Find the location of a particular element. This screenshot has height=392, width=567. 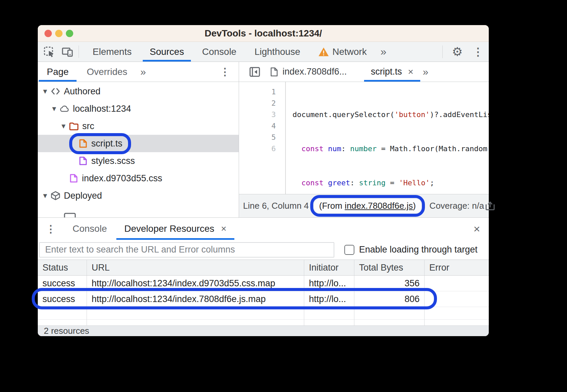

drawer-tab-console: Console is located at coordinates (90, 229).